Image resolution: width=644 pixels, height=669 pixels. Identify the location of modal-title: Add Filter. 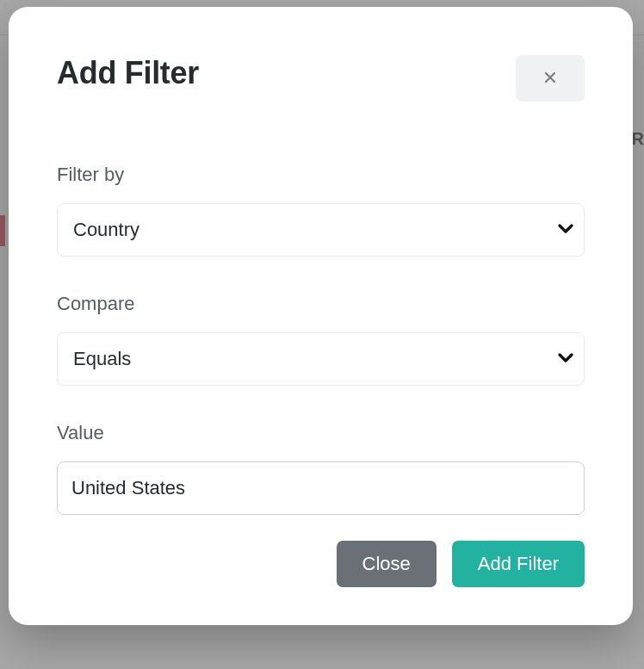
(127, 73).